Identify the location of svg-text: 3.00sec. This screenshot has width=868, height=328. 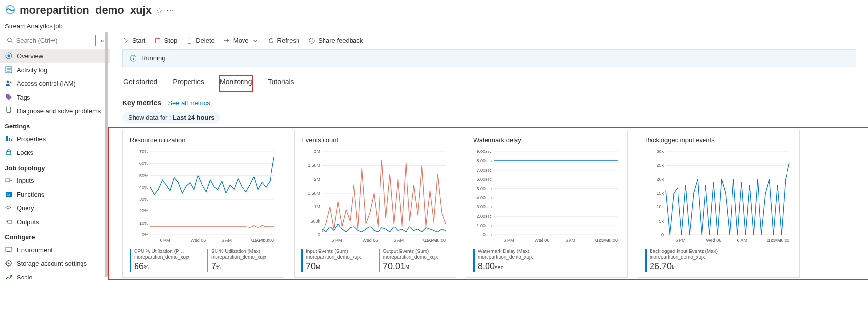
(484, 207).